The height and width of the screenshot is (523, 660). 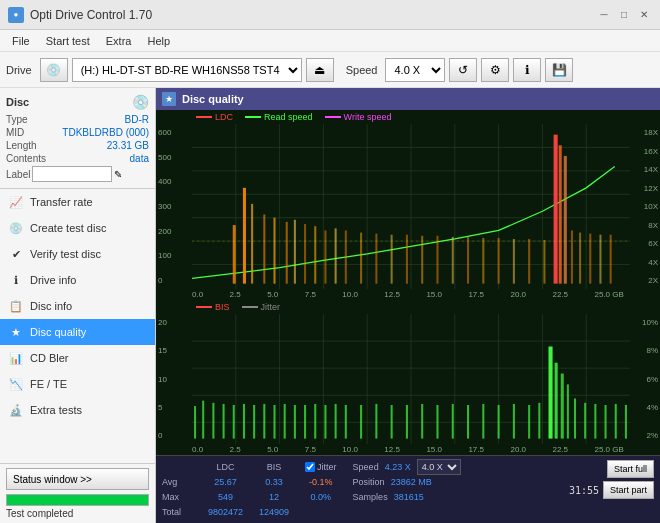 I want to click on menu-file: File, so click(x=21, y=41).